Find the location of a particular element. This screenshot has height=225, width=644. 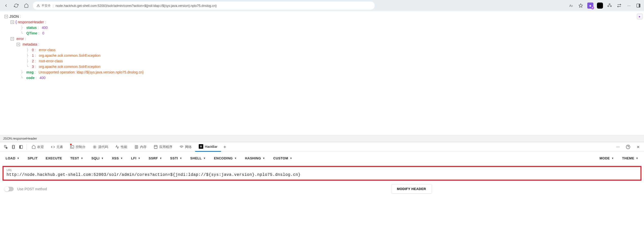

device-icon is located at coordinates (13, 147).